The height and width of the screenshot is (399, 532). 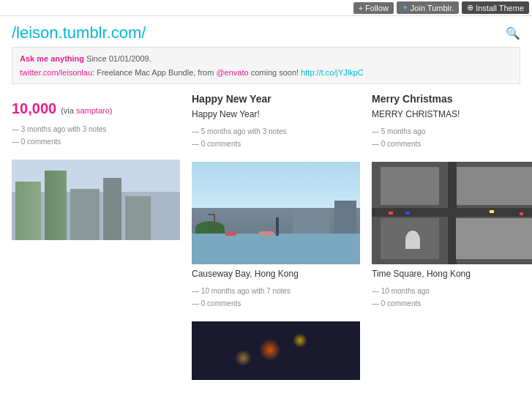 What do you see at coordinates (427, 7) in the screenshot?
I see `join-tumblr-button: ✦ Join Tumblr.` at bounding box center [427, 7].